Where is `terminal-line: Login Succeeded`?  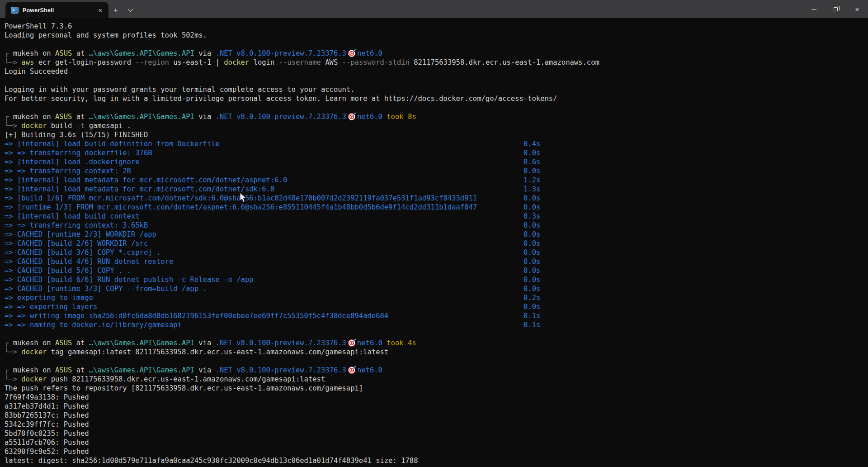 terminal-line: Login Succeeded is located at coordinates (436, 71).